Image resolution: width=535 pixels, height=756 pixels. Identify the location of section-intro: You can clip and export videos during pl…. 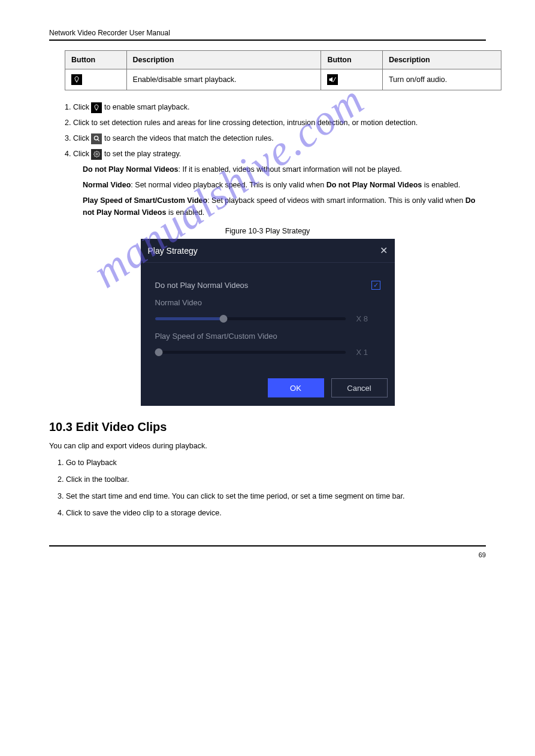
(267, 446).